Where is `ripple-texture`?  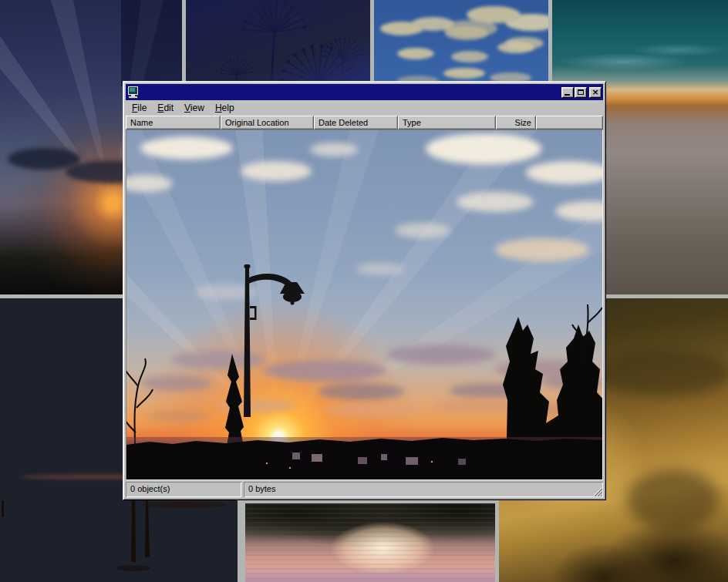
ripple-texture is located at coordinates (370, 543).